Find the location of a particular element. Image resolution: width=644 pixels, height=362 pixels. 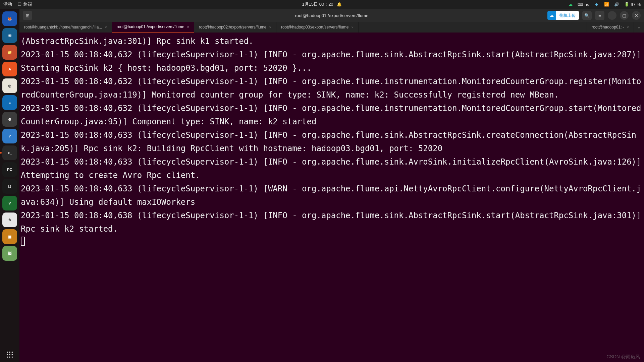

dock-app-gedit: ✎ is located at coordinates (10, 220).